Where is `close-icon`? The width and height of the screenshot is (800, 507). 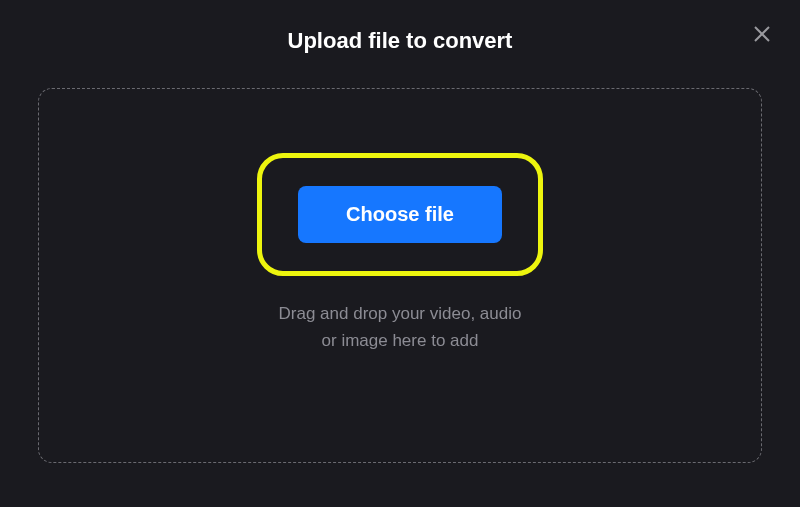
close-icon is located at coordinates (762, 34).